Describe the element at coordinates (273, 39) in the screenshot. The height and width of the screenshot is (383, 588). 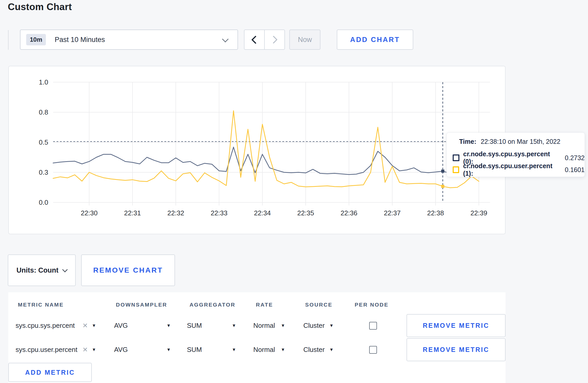
I see `chevron-right-icon` at that location.